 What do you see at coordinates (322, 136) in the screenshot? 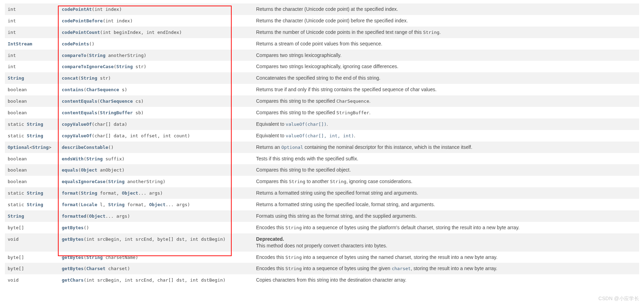
I see `table-row: static StringcopyValueOf(char[] data, in…` at bounding box center [322, 136].